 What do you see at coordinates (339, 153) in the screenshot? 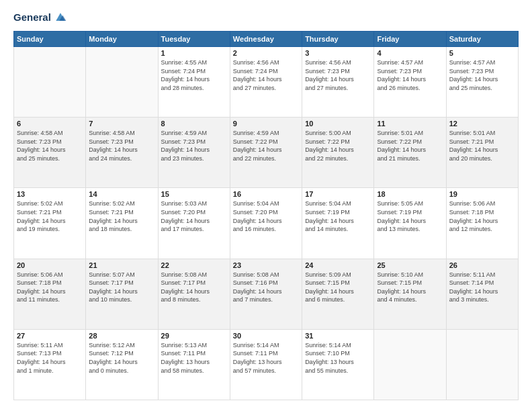
I see `calendar-cell: 10Sunrise: 5:00 AMSunset: 7:22 PMDayligh…` at bounding box center [339, 153].